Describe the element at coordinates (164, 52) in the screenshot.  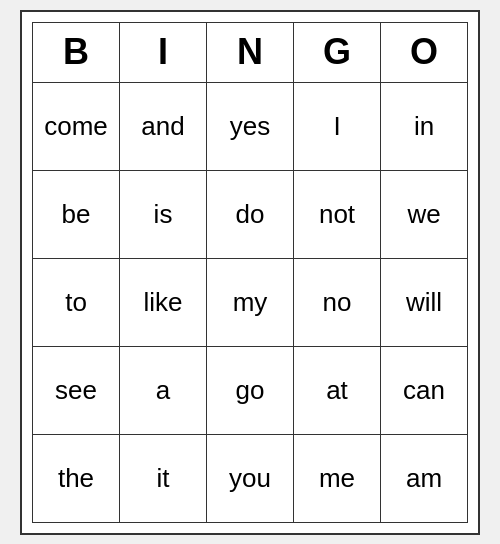
I see `header-i: I` at that location.